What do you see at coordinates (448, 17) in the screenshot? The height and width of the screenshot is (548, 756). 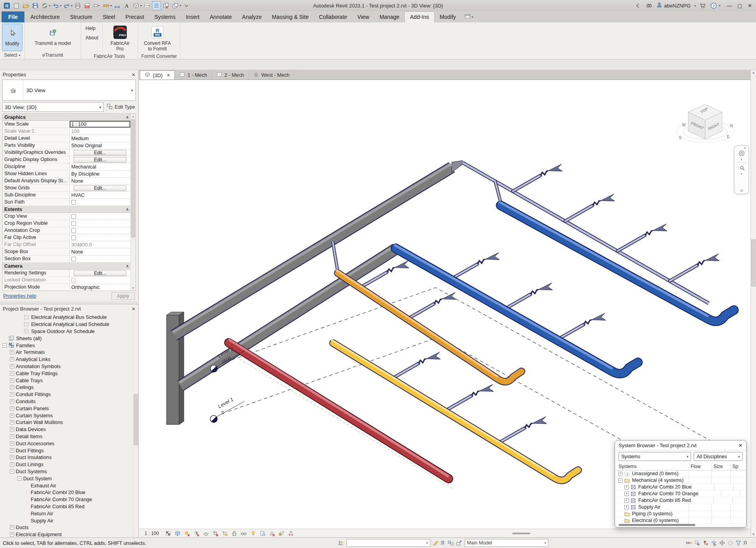 I see `ribbon-tab-modify: Modify` at bounding box center [448, 17].